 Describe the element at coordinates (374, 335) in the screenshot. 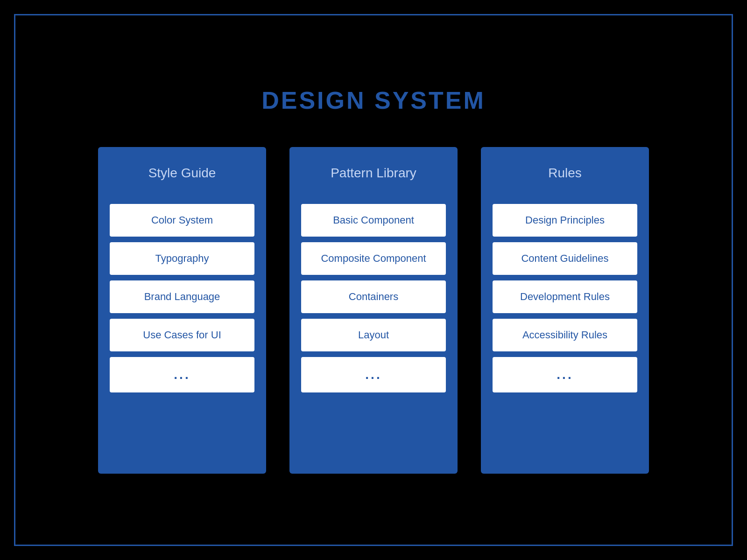

I see `item-layout: Layout` at that location.